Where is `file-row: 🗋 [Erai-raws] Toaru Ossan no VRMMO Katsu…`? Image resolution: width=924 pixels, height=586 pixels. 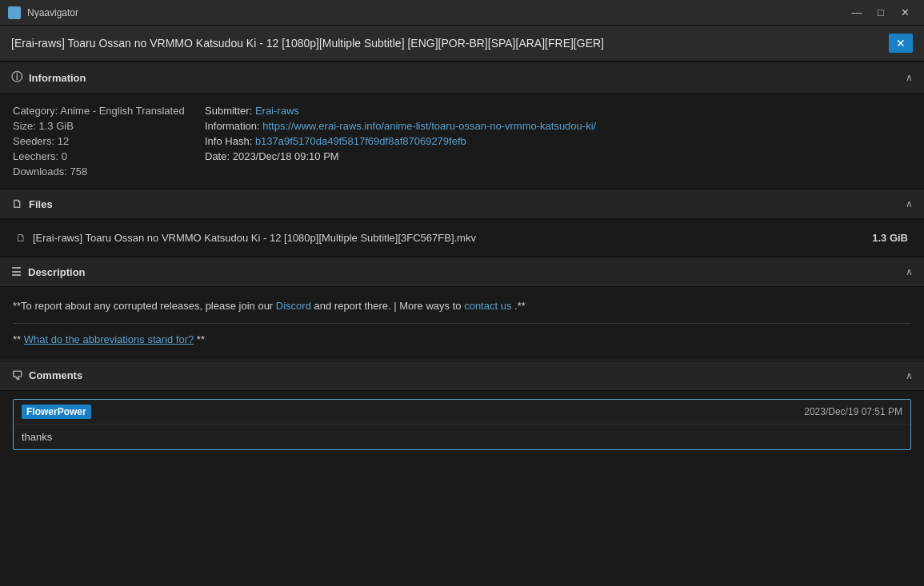
file-row: 🗋 [Erai-raws] Toaru Ossan no VRMMO Katsu… is located at coordinates (462, 238).